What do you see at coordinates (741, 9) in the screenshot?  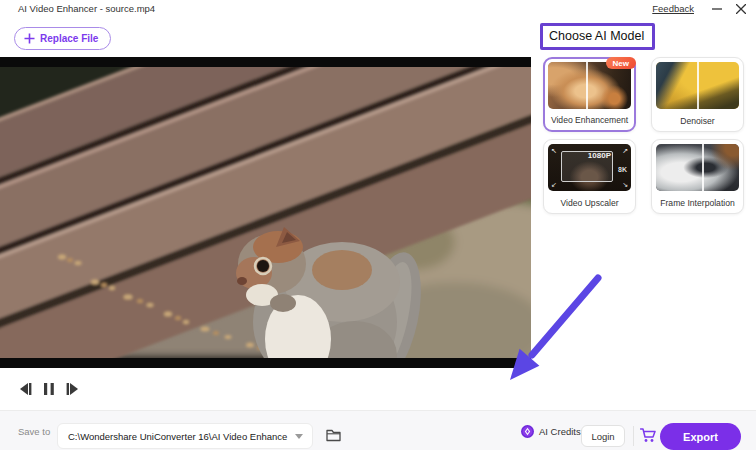 I see `close-button` at bounding box center [741, 9].